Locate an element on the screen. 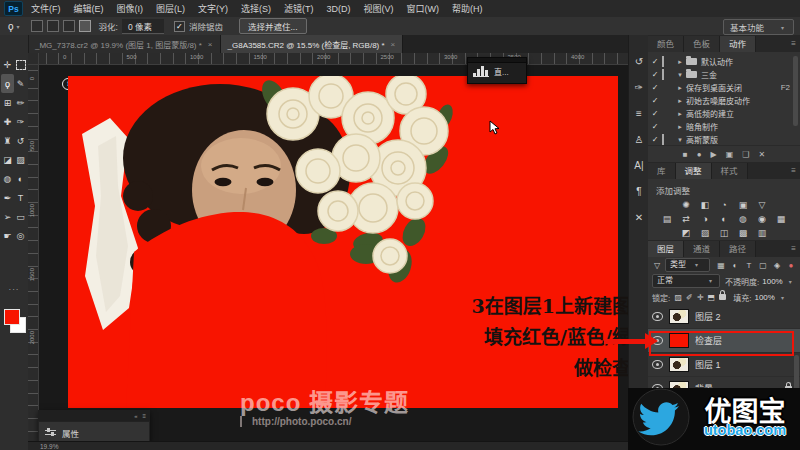 The width and height of the screenshot is (800, 450). menu-item: 编辑(E) is located at coordinates (89, 8).